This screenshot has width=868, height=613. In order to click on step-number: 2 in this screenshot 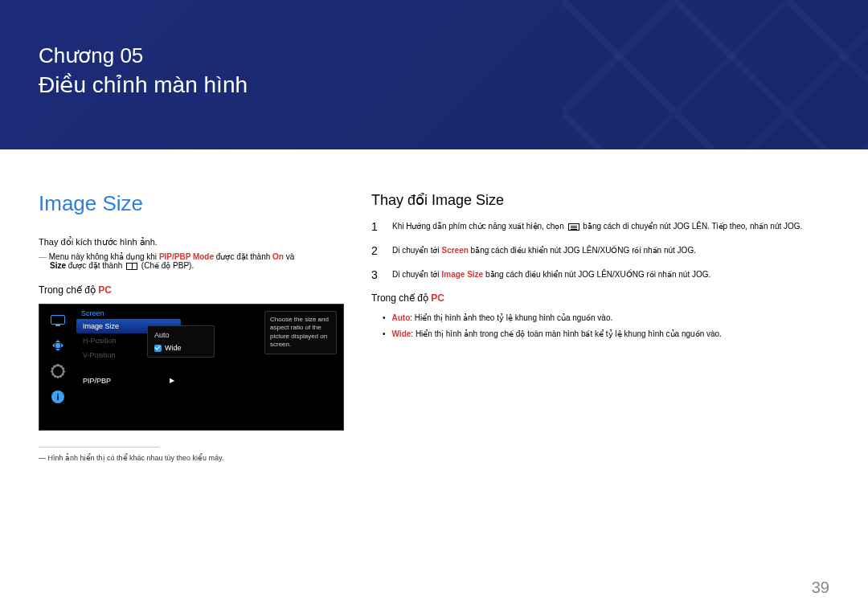, I will do `click(376, 251)`.